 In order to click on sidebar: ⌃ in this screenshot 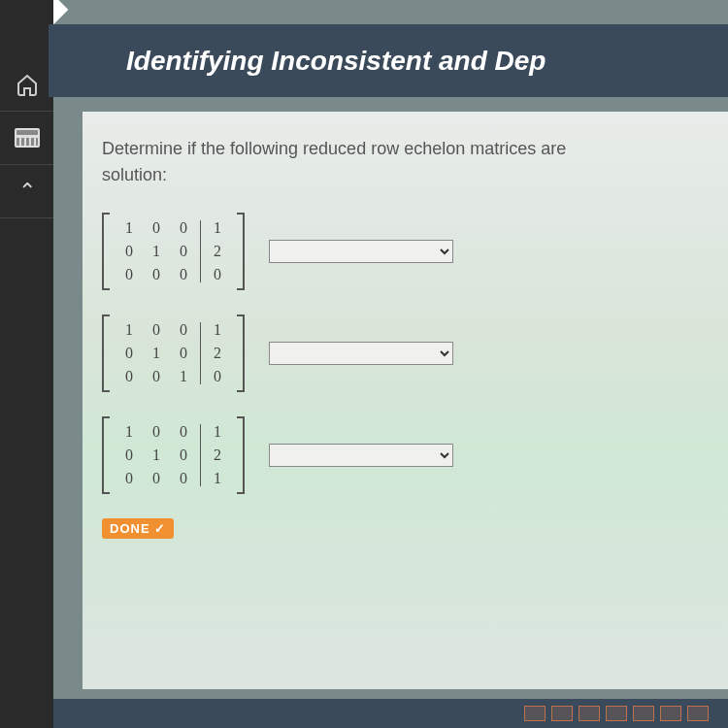, I will do `click(27, 364)`.